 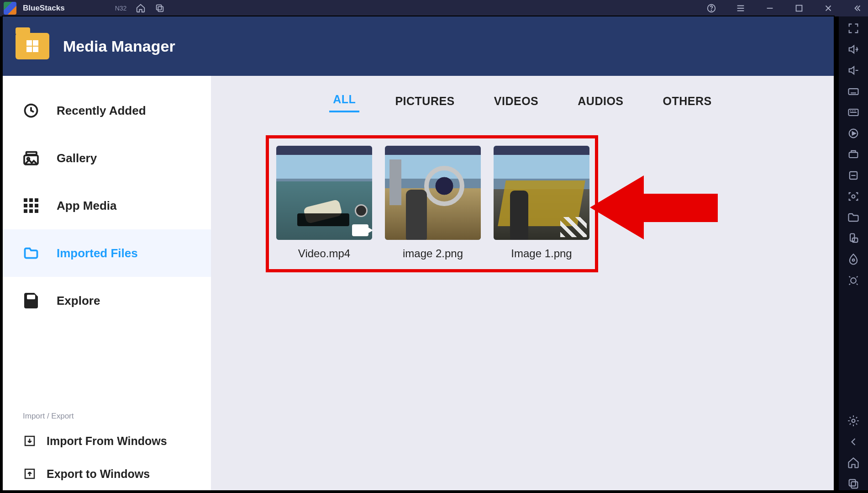 I want to click on video-badge-icon, so click(x=360, y=230).